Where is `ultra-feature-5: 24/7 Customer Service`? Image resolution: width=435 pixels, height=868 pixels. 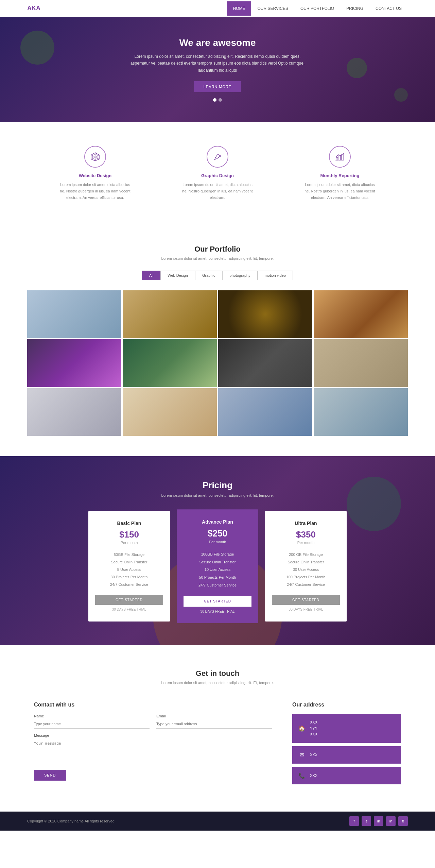 ultra-feature-5: 24/7 Customer Service is located at coordinates (306, 584).